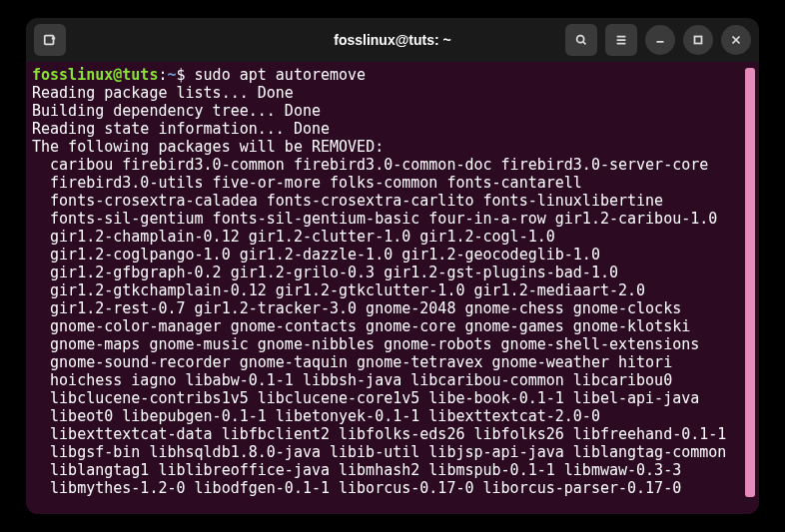 This screenshot has width=785, height=532. Describe the element at coordinates (389, 470) in the screenshot. I see `package-line: liblangtag1 liblibreoffice-java libmhash…` at that location.